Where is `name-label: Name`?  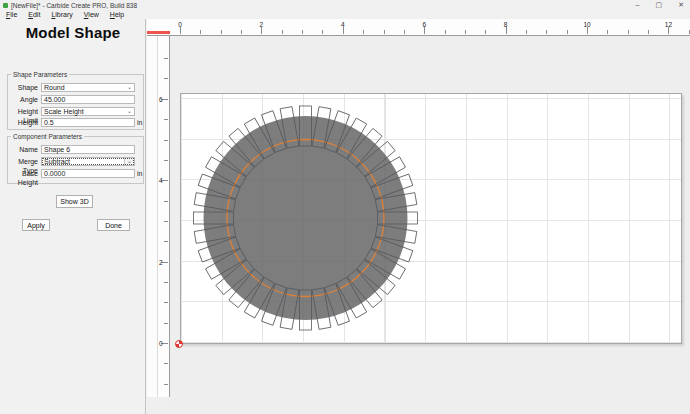
name-label: Name is located at coordinates (23, 150).